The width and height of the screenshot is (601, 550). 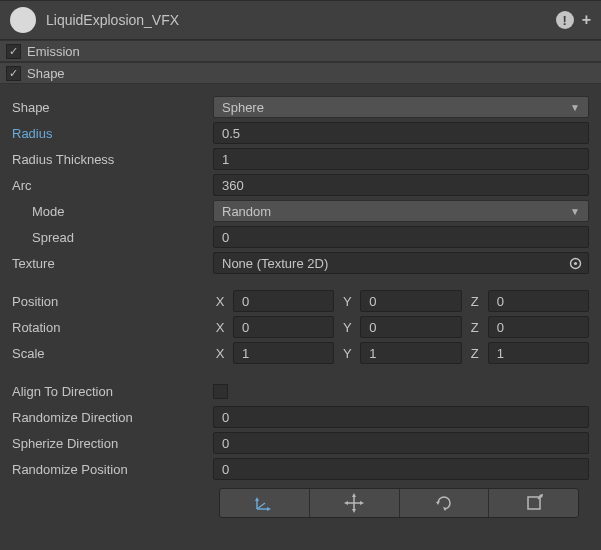 I want to click on position-x-input: 0, so click(x=284, y=301).